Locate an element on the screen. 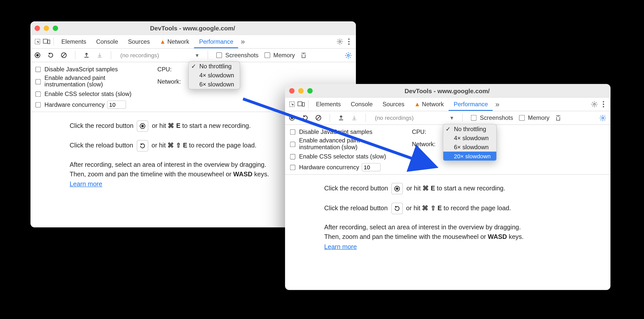 This screenshot has width=644, height=319. perf-toolbar: (no recordings)▾ Screenshots Memory is located at coordinates (193, 56).